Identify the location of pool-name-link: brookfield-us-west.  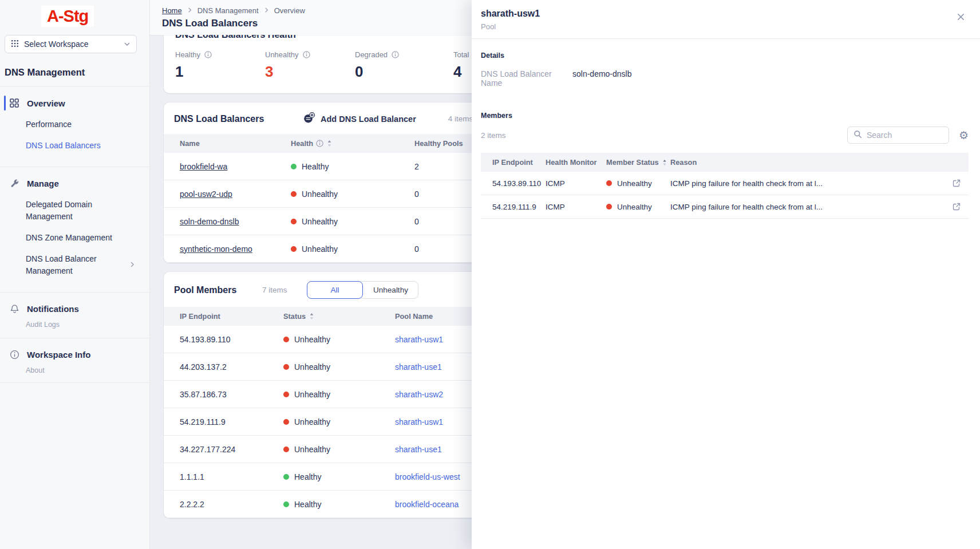
(428, 477).